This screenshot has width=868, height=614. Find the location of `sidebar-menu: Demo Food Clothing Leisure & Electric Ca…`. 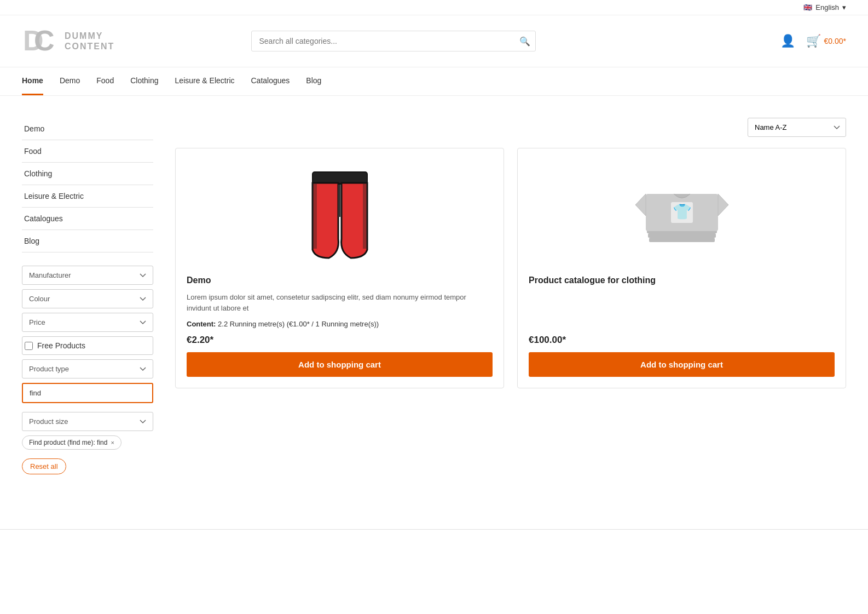

sidebar-menu: Demo Food Clothing Leisure & Electric Ca… is located at coordinates (88, 185).